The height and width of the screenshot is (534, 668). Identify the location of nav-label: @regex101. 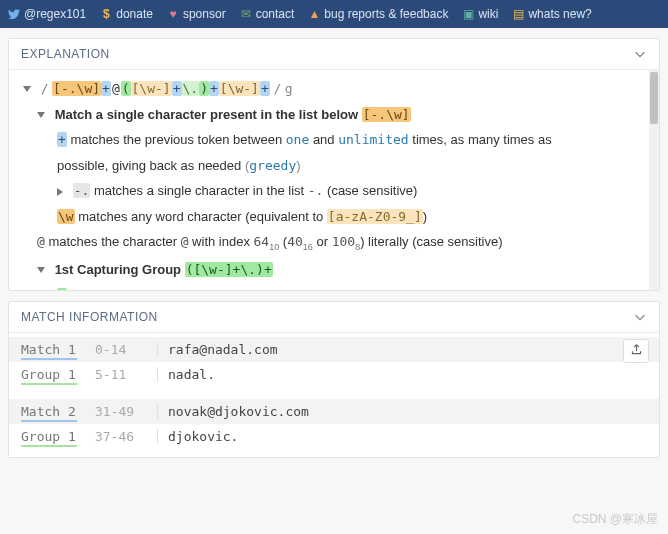
(55, 14).